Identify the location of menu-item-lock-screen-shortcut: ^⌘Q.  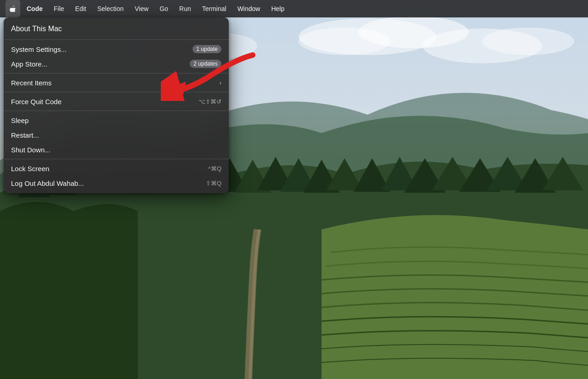
(215, 169).